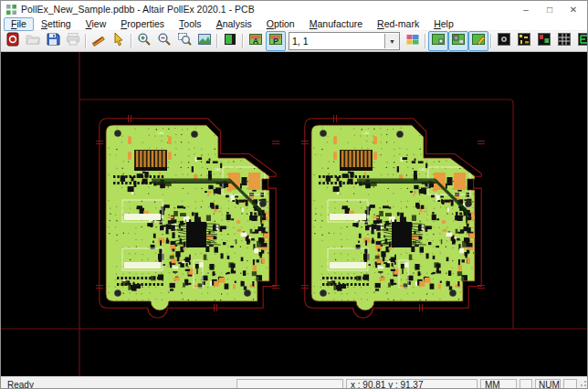  Describe the element at coordinates (438, 41) in the screenshot. I see `board-top-icon` at that location.